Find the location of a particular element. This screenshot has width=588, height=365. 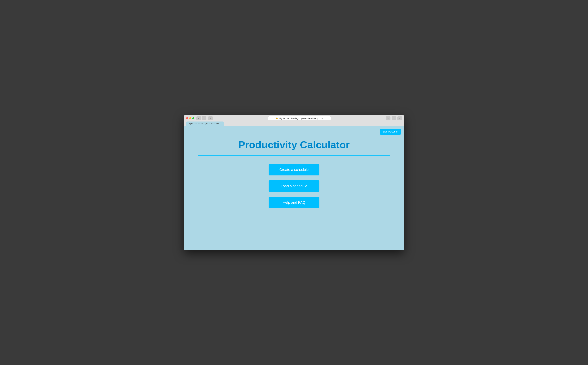

address-bar: 🔒 hightechu-cohort2-group-aces.herokuapp… is located at coordinates (299, 118).